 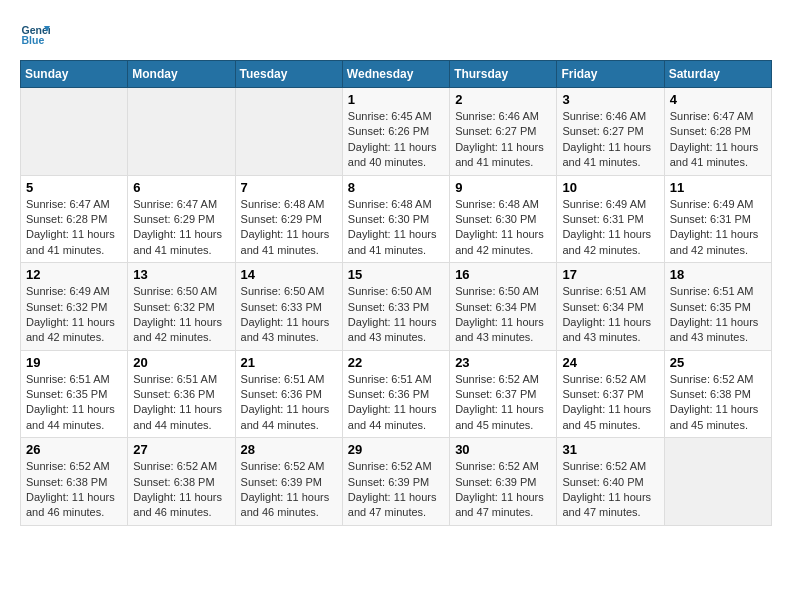 What do you see at coordinates (74, 362) in the screenshot?
I see `day-number: 19` at bounding box center [74, 362].